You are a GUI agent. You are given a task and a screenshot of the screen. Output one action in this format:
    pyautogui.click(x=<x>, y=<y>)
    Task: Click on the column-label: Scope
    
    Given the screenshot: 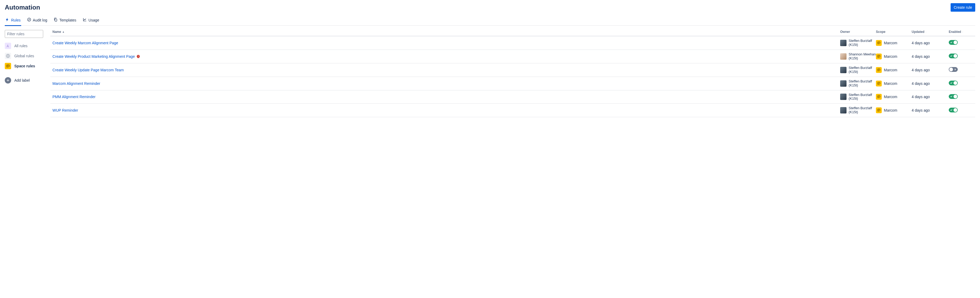 What is the action you would take?
    pyautogui.click(x=880, y=32)
    